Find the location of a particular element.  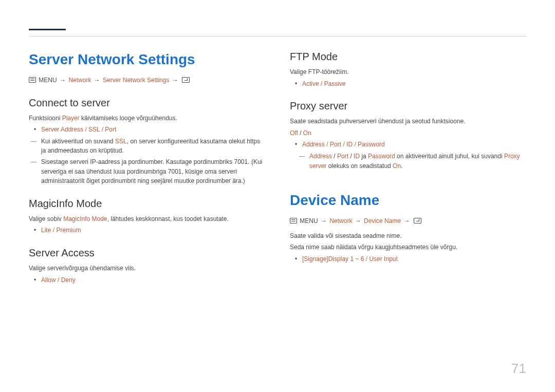

text-hl: SSL is located at coordinates (121, 141).